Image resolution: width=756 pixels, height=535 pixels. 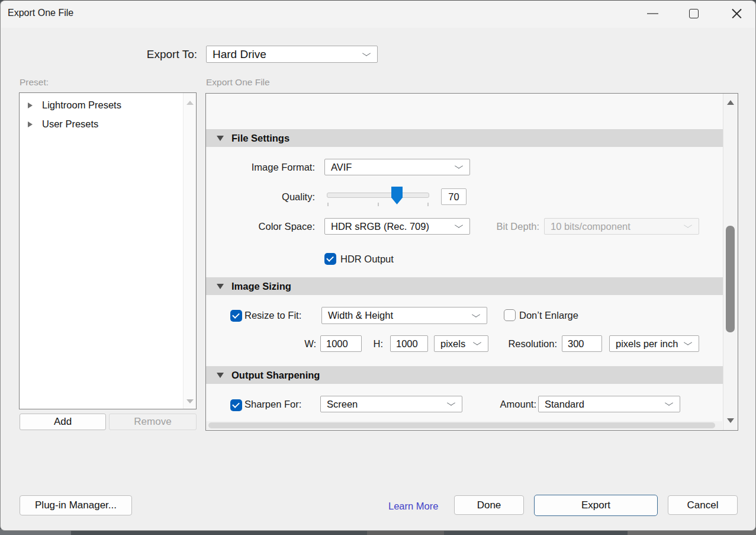 I want to click on image-format-label: Image Format:, so click(x=256, y=167).